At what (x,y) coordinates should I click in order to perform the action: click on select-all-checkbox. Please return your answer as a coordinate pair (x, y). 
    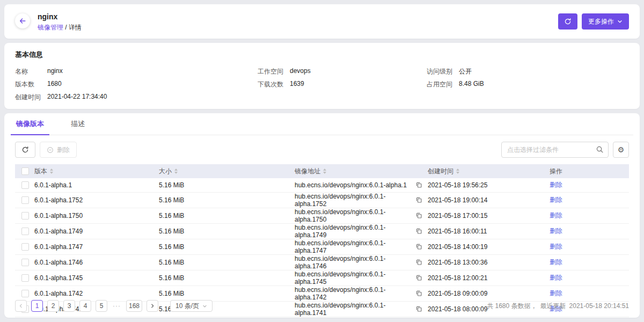
    Looking at the image, I should click on (25, 171).